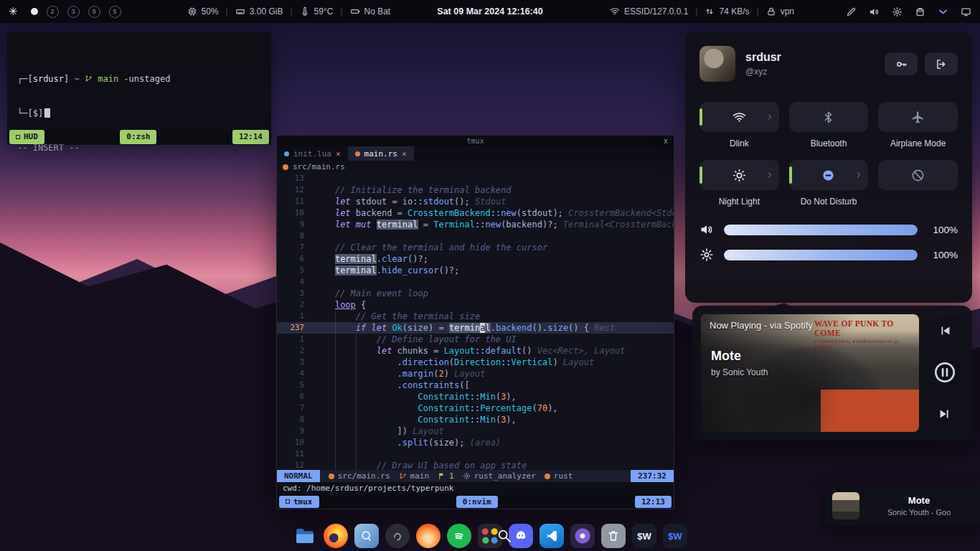  Describe the element at coordinates (490, 536) in the screenshot. I see `dock: $W $W` at that location.